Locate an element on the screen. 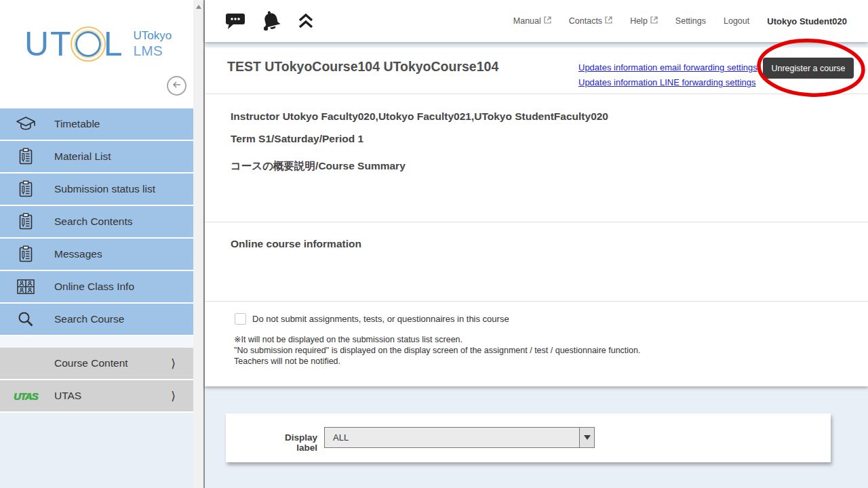  back-arrow-icon is located at coordinates (177, 86).